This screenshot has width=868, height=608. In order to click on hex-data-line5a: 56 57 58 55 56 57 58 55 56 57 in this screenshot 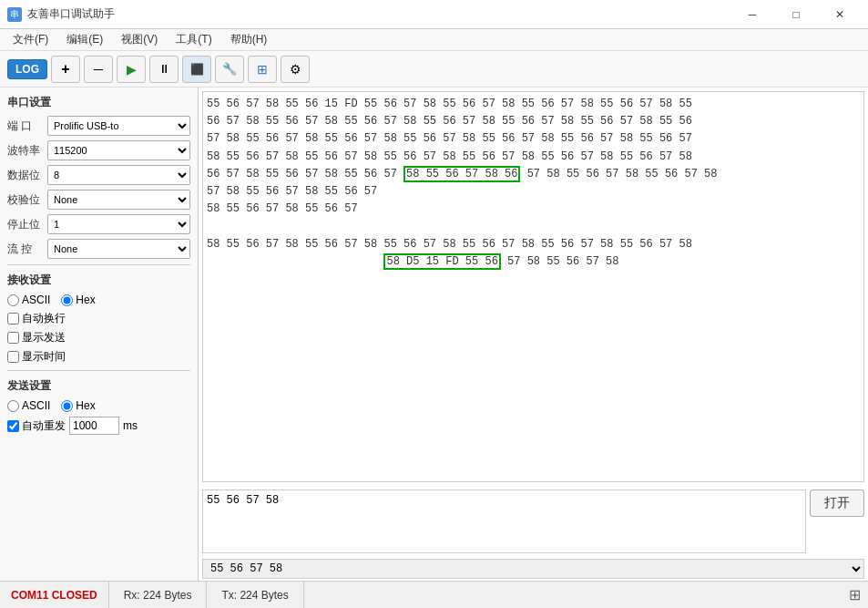, I will do `click(305, 174)`.